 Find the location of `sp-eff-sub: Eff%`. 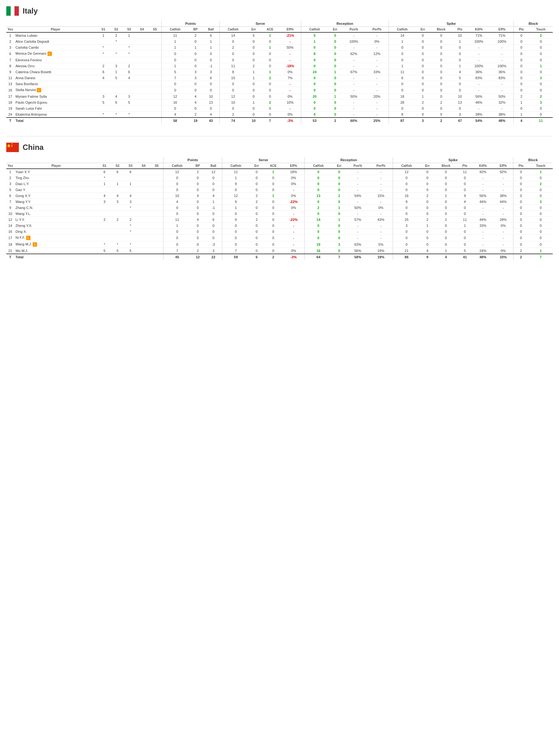

sp-eff-sub: Eff% is located at coordinates (502, 30).